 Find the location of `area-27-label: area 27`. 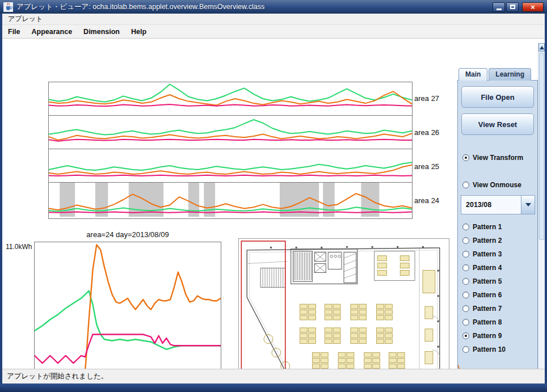

area-27-label: area 27 is located at coordinates (434, 99).